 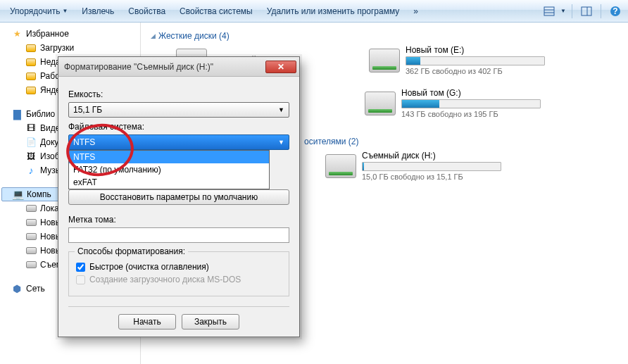 What do you see at coordinates (31, 170) in the screenshot?
I see `music-icon: ♪` at bounding box center [31, 170].